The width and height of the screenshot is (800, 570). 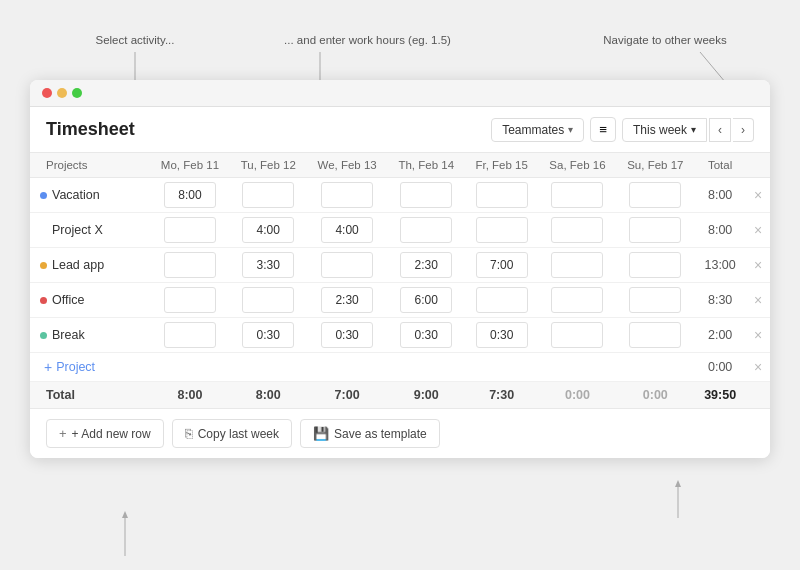 What do you see at coordinates (502, 368) in the screenshot?
I see `empty-add-cell` at bounding box center [502, 368].